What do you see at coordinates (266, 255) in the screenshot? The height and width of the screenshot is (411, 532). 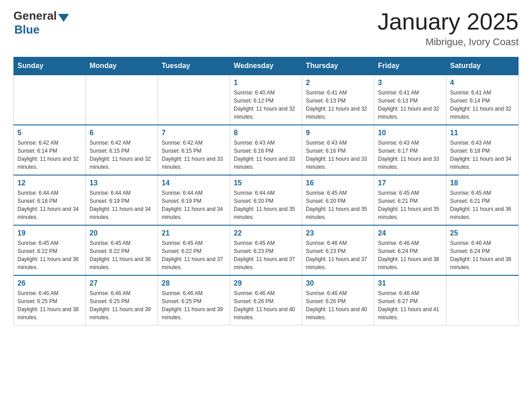 I see `day-info: Sunrise: 6:45 AMSunset: 6:23 PMDaylight:…` at bounding box center [266, 255].